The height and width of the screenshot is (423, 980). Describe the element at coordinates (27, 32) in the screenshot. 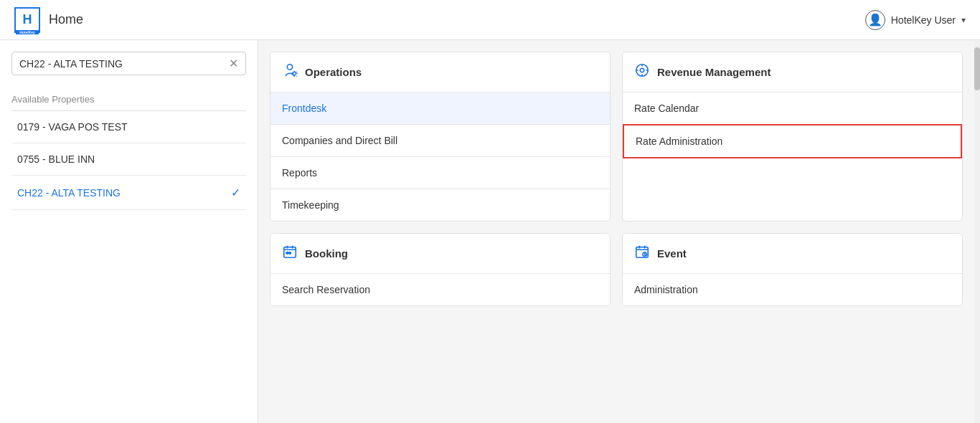

I see `logo-badge: HotelKey` at that location.